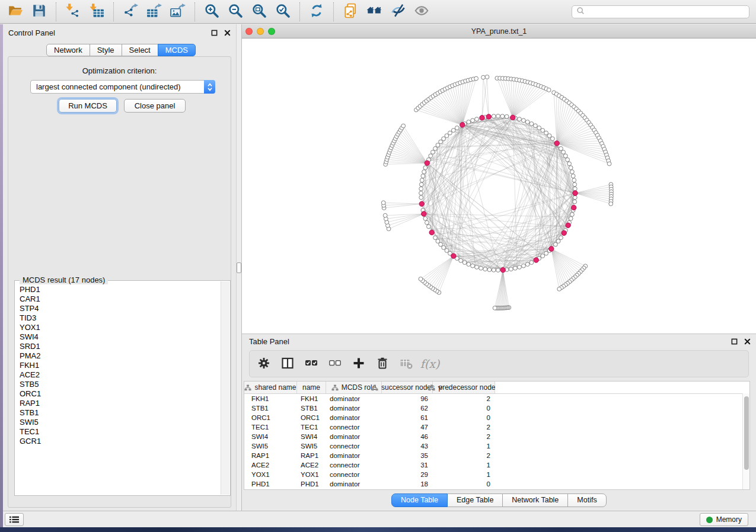  Describe the element at coordinates (312, 387) in the screenshot. I see `column-header-name: name` at that location.